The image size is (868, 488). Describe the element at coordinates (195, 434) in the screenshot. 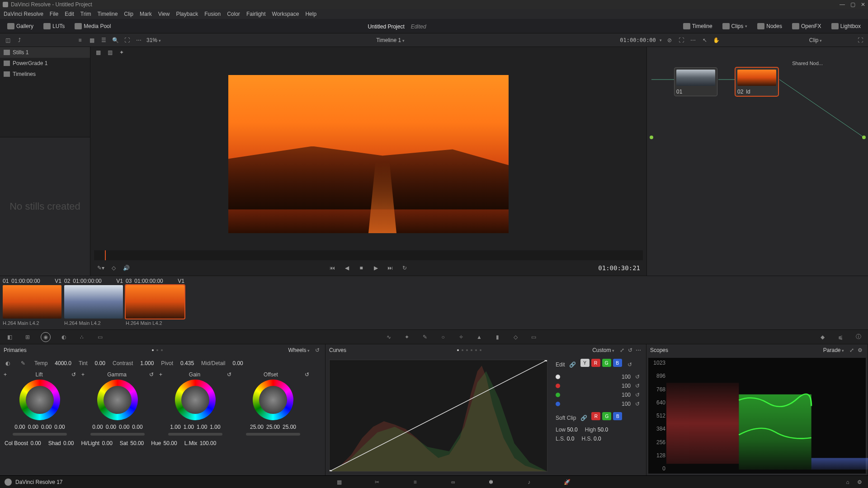

I see `gain-master` at that location.